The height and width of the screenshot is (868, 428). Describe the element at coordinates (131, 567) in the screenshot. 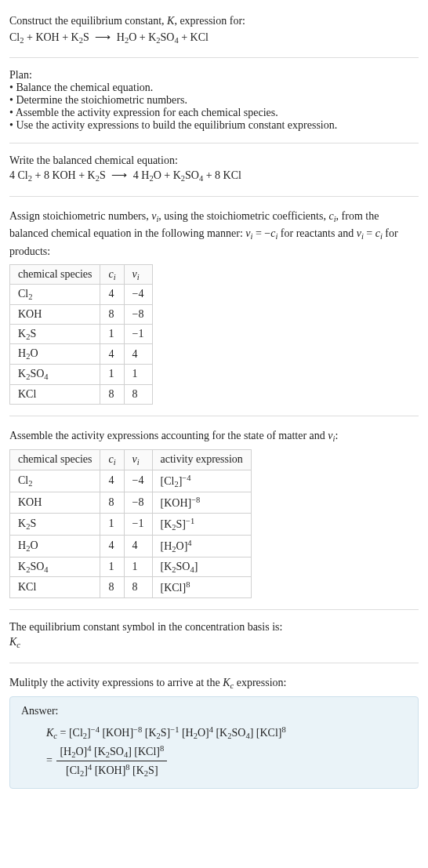

I see `table-row: K2SO411[K2SO4]` at that location.